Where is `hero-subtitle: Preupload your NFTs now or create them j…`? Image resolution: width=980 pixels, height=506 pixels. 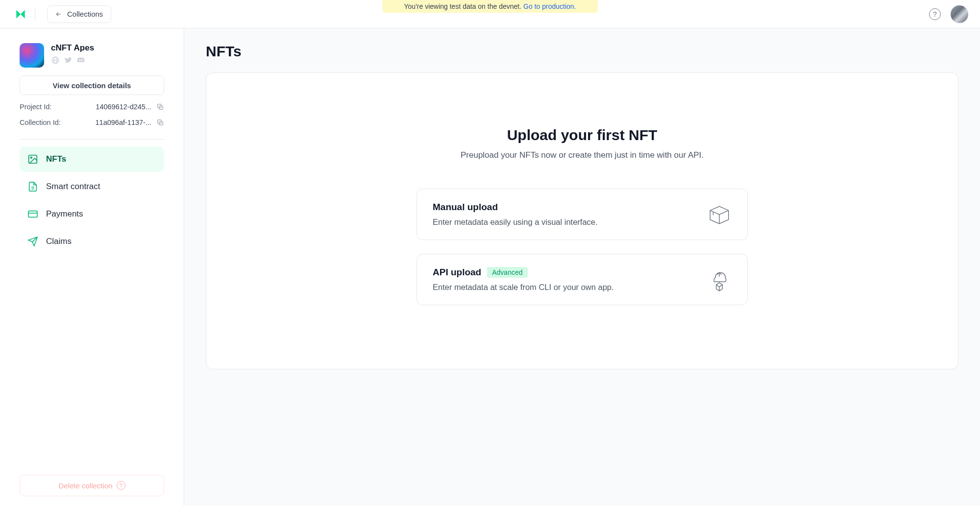
hero-subtitle: Preupload your NFTs now or create them j… is located at coordinates (582, 155).